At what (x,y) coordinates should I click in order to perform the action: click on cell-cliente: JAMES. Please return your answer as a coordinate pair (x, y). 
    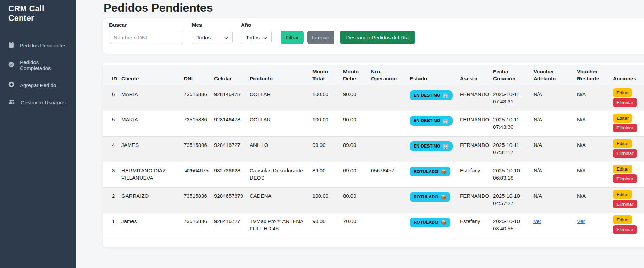
    Looking at the image, I should click on (153, 150).